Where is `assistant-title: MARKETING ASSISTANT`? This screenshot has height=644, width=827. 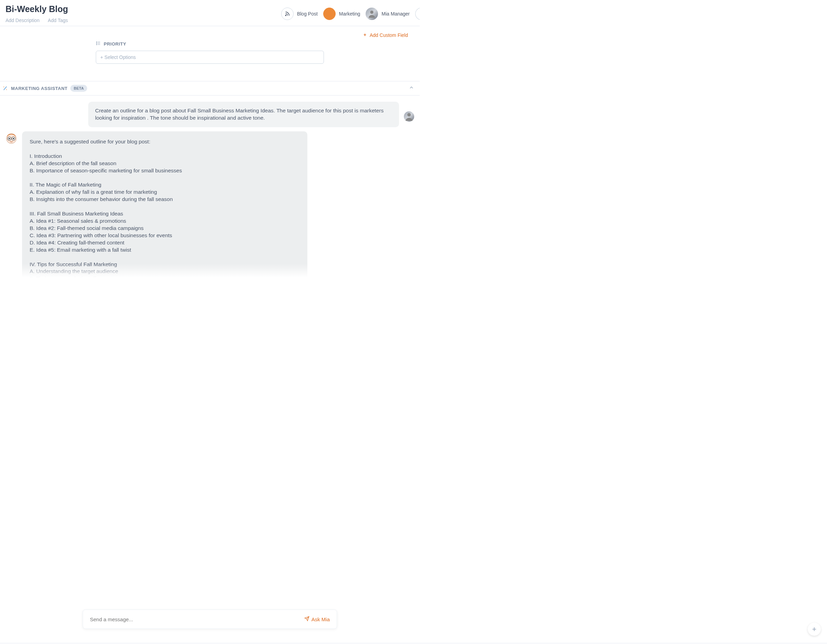
assistant-title: MARKETING ASSISTANT is located at coordinates (39, 89).